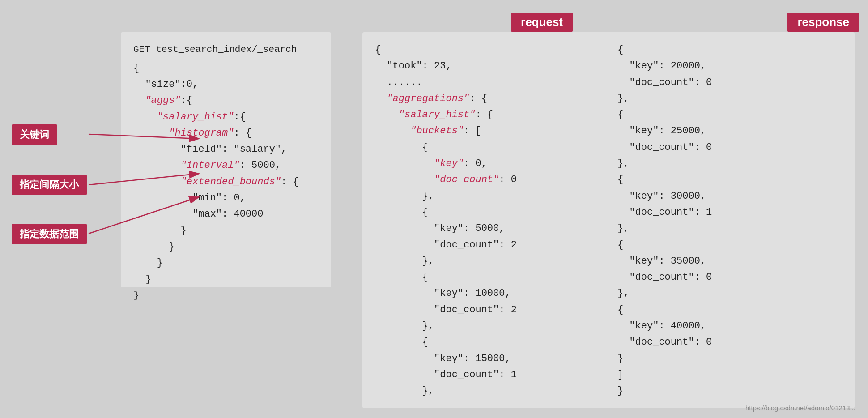 Image resolution: width=868 pixels, height=418 pixels. I want to click on label-guanjianzi: 关键词, so click(34, 135).